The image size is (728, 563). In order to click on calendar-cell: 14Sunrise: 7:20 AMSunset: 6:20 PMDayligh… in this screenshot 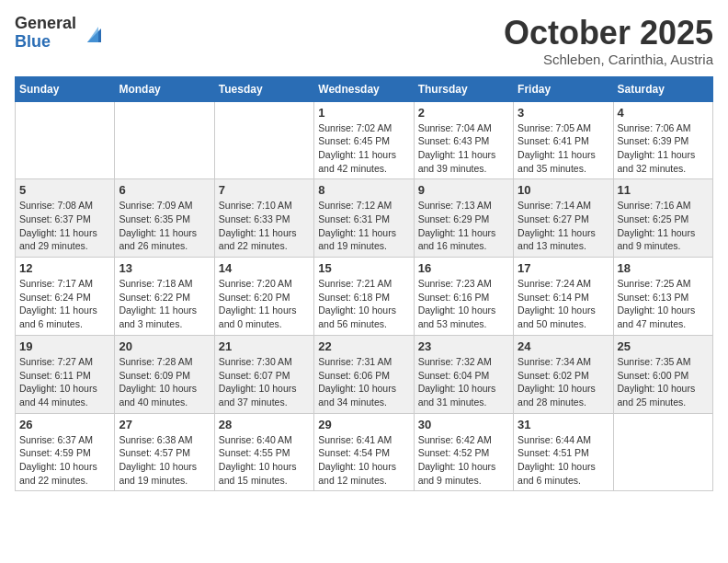, I will do `click(264, 296)`.